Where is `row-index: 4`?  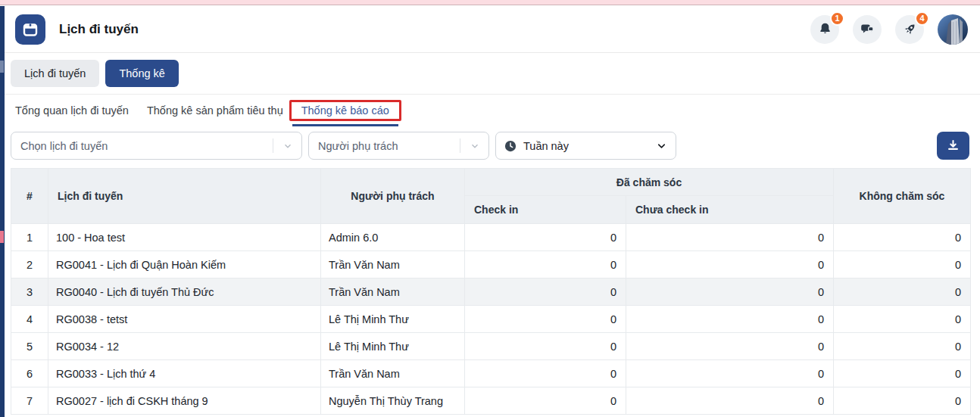 row-index: 4 is located at coordinates (30, 319).